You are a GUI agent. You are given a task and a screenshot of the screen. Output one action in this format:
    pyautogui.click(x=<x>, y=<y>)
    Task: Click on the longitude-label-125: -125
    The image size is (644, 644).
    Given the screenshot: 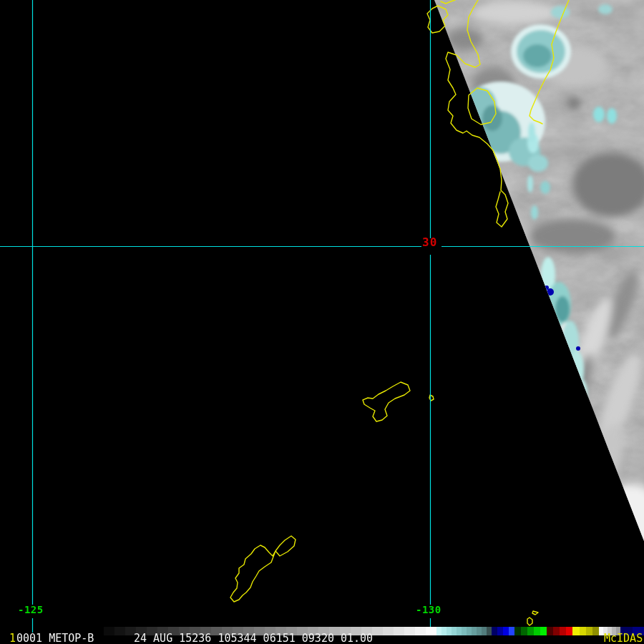 What is the action you would take?
    pyautogui.click(x=31, y=610)
    